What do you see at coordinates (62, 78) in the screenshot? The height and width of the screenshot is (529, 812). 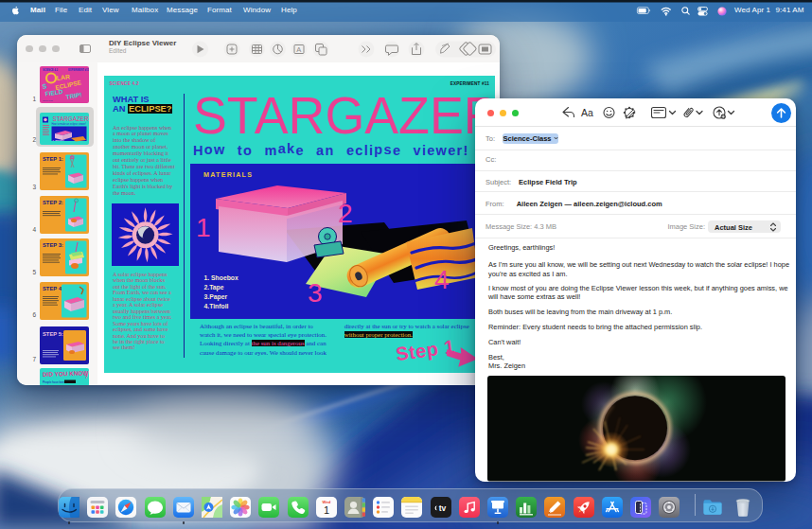 I see `svg-text: LAR` at bounding box center [62, 78].